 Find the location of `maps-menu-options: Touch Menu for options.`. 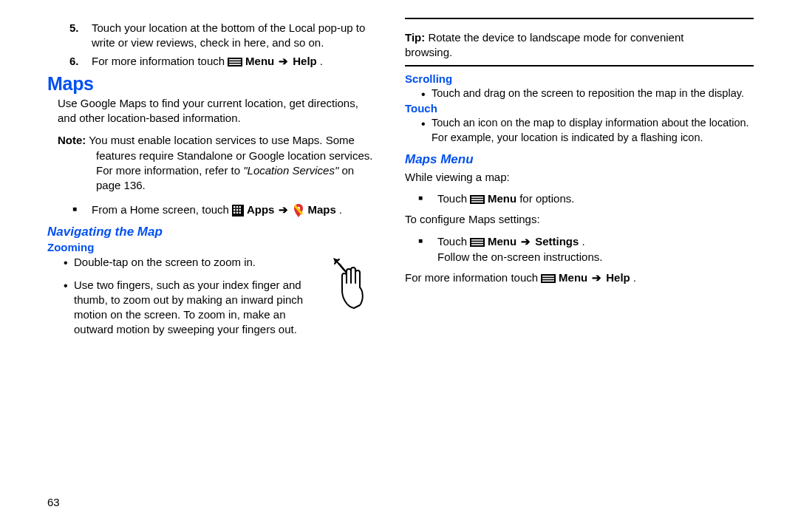

maps-menu-options: Touch Menu for options. is located at coordinates (586, 198).